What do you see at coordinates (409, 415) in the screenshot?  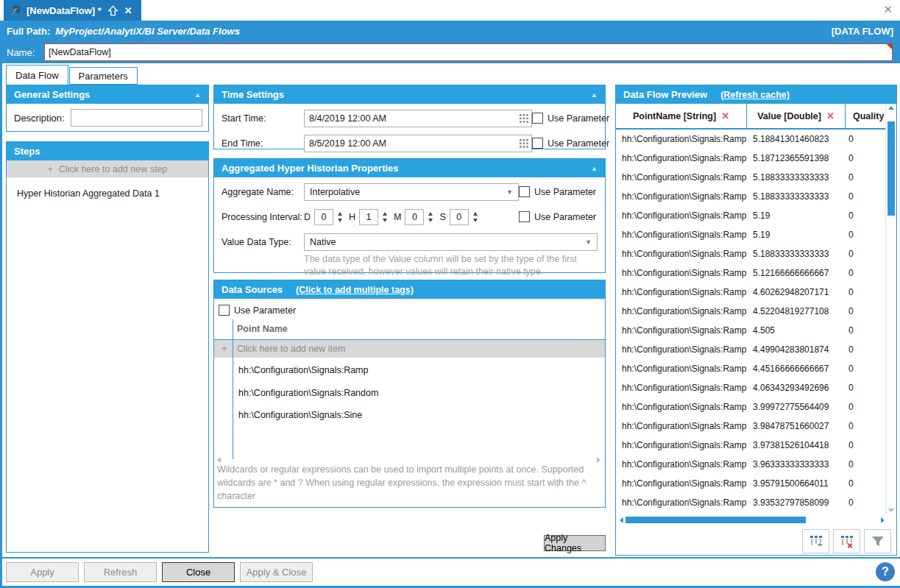 I see `list-item: hh:\Configuration\Signals:Sine` at bounding box center [409, 415].